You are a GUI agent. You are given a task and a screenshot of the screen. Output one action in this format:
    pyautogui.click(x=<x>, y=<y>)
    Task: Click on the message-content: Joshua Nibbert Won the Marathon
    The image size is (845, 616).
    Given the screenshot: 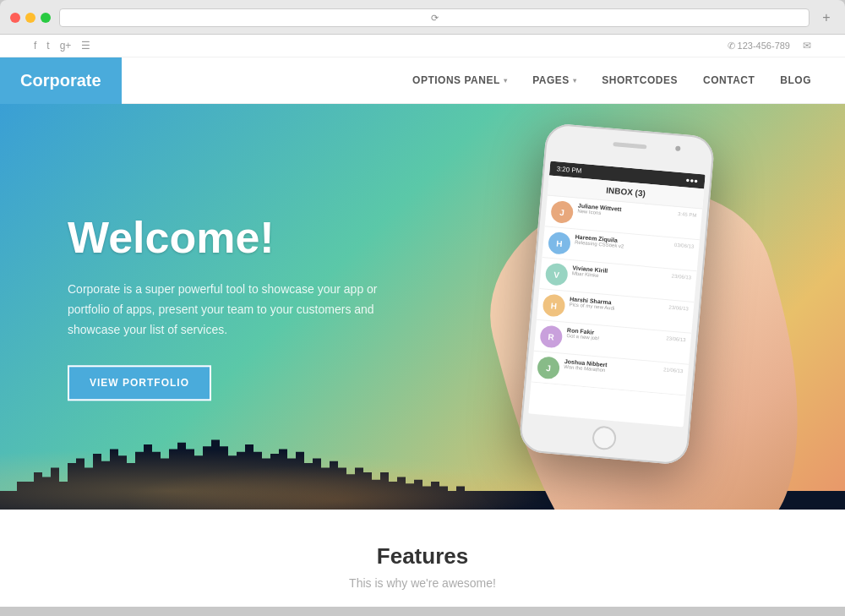 What is the action you would take?
    pyautogui.click(x=612, y=368)
    